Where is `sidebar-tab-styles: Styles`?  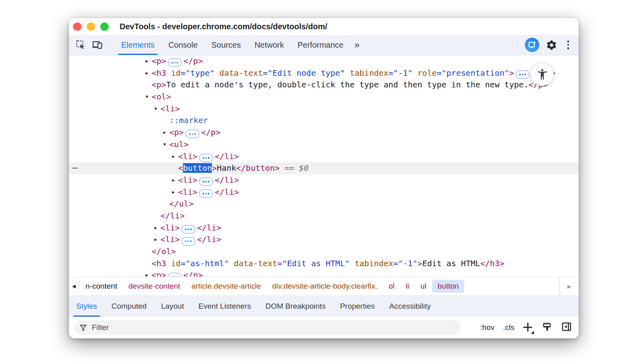
sidebar-tab-styles: Styles is located at coordinates (87, 306).